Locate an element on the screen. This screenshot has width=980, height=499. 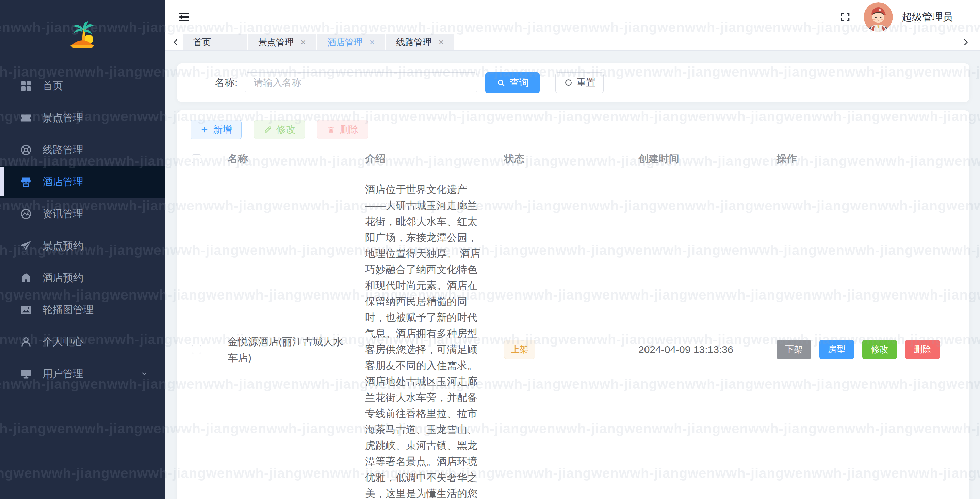
sidebar-item-profile: 个人中心 is located at coordinates (82, 342).